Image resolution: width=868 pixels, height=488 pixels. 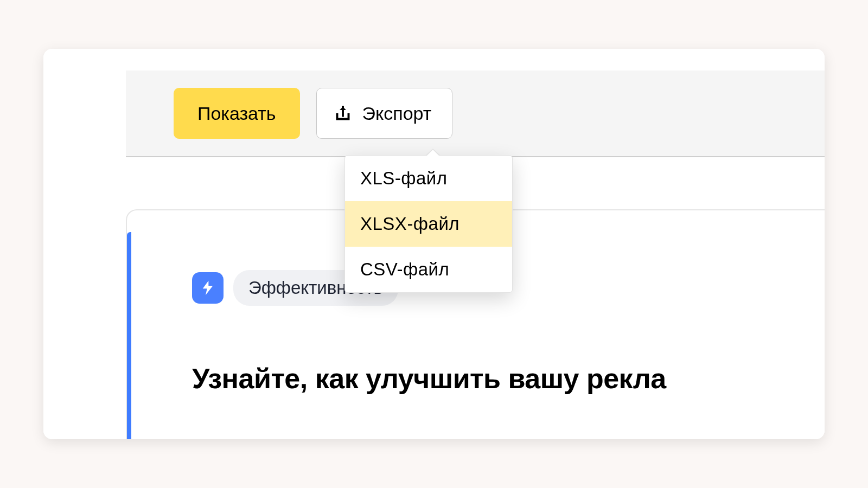 What do you see at coordinates (508, 378) in the screenshot?
I see `panel-headline: Узнайте, как улучшить вашу рекла` at bounding box center [508, 378].